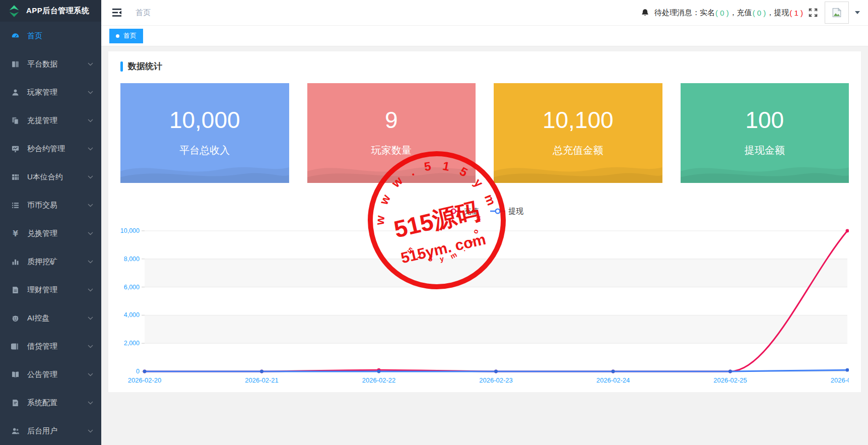 The height and width of the screenshot is (445, 868). What do you see at coordinates (507, 212) in the screenshot?
I see `legend-item: 提现` at bounding box center [507, 212].